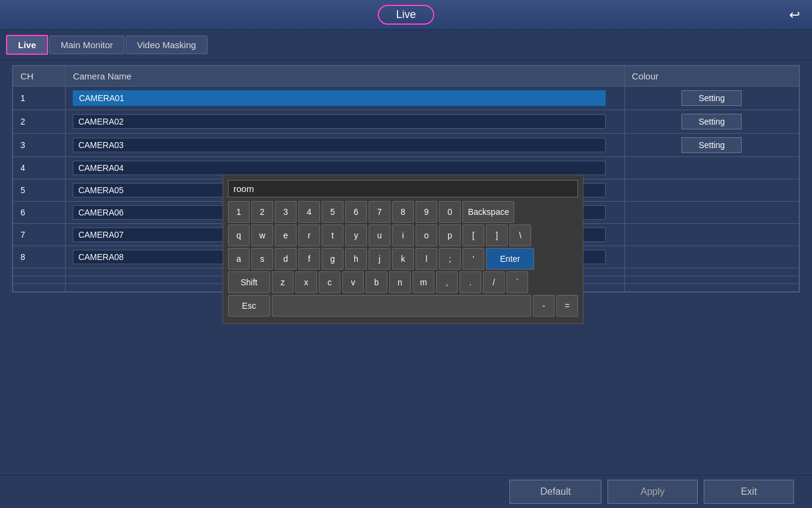 The width and height of the screenshot is (812, 508). What do you see at coordinates (556, 492) in the screenshot?
I see `default-button: Default` at bounding box center [556, 492].